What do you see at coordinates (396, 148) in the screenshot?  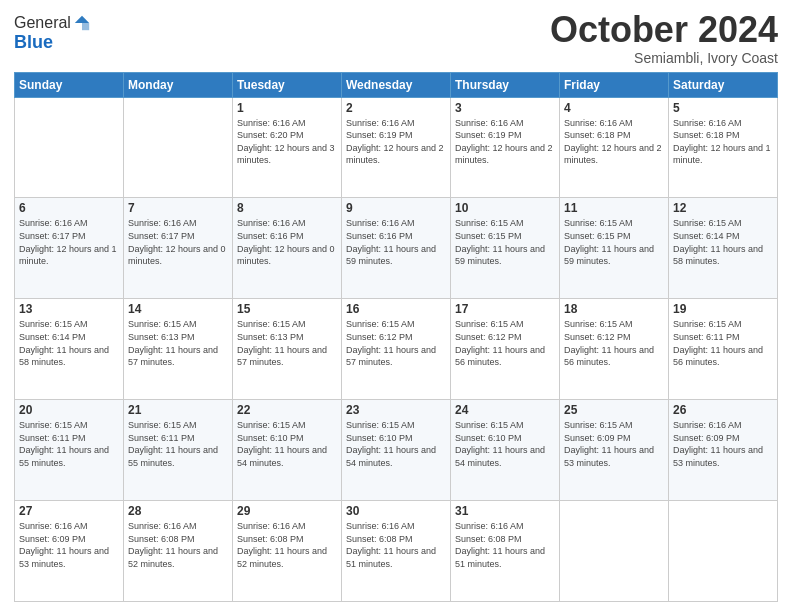 I see `table-row: 2Sunrise: 6:16 AMSunset: 6:19 PMDaylight…` at bounding box center [396, 148].